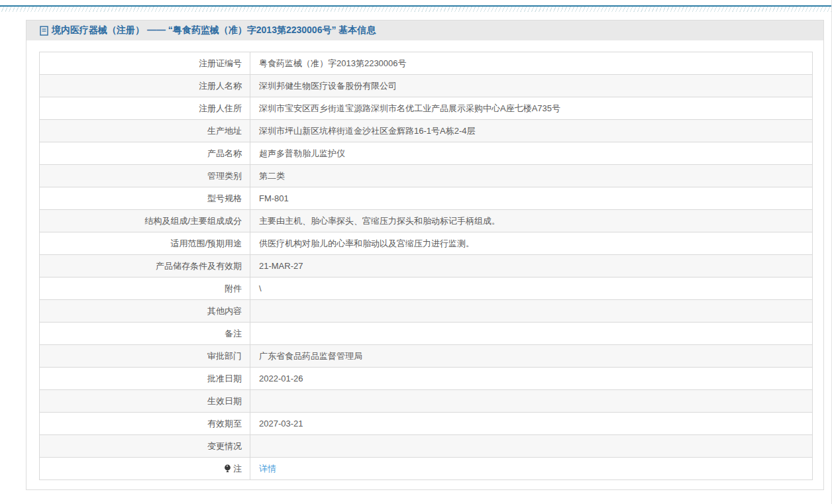  What do you see at coordinates (531, 266) in the screenshot?
I see `row-value-cell: 21-MAR-27` at bounding box center [531, 266].